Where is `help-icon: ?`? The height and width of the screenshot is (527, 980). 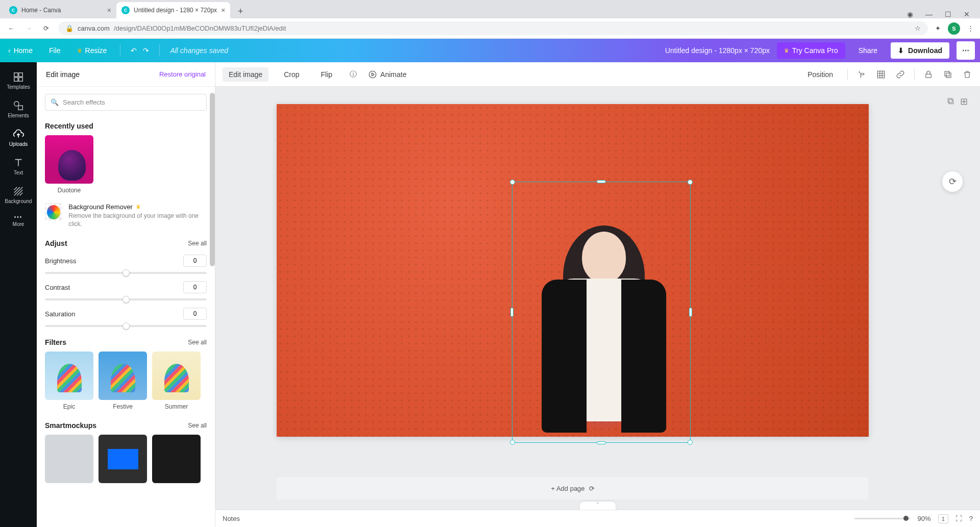
help-icon: ? is located at coordinates (971, 518).